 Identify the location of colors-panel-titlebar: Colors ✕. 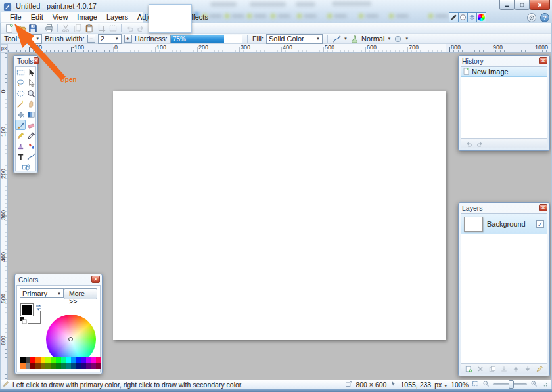
(58, 279).